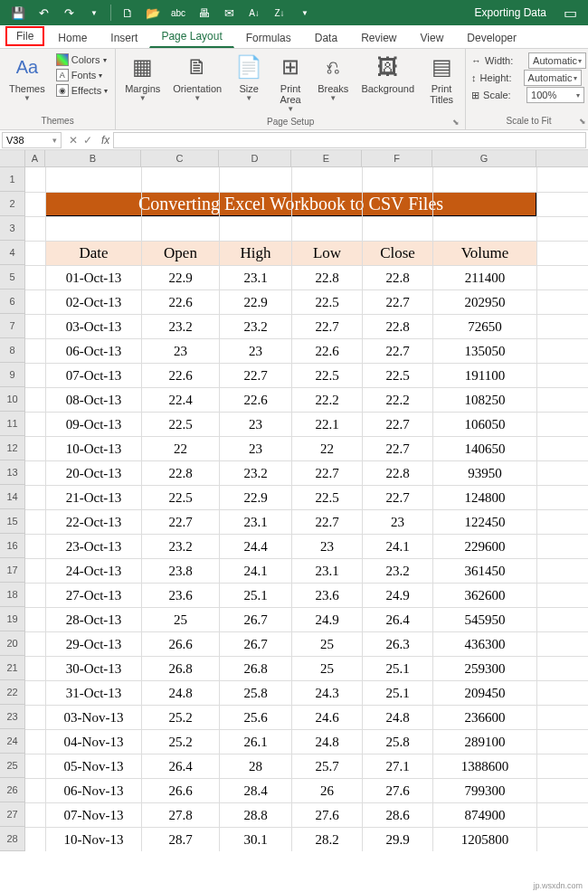 The height and width of the screenshot is (892, 588). Describe the element at coordinates (204, 13) in the screenshot. I see `print-icon: 🖶` at that location.